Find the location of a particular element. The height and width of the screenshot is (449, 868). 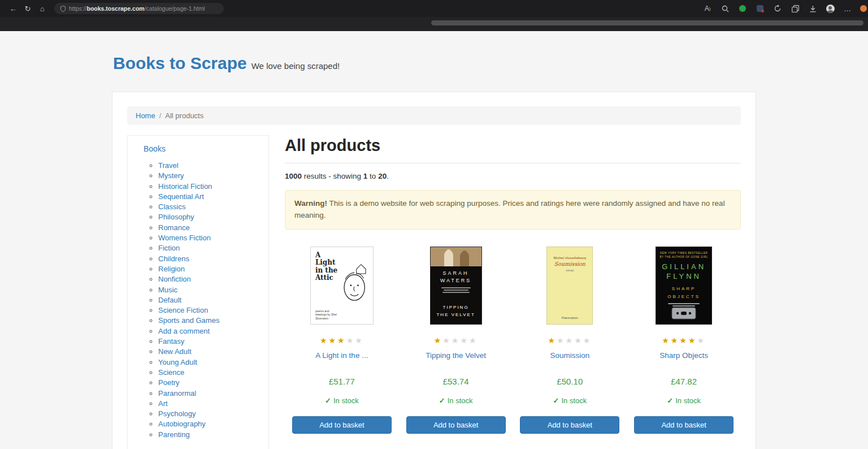

page-title: All products is located at coordinates (513, 146).